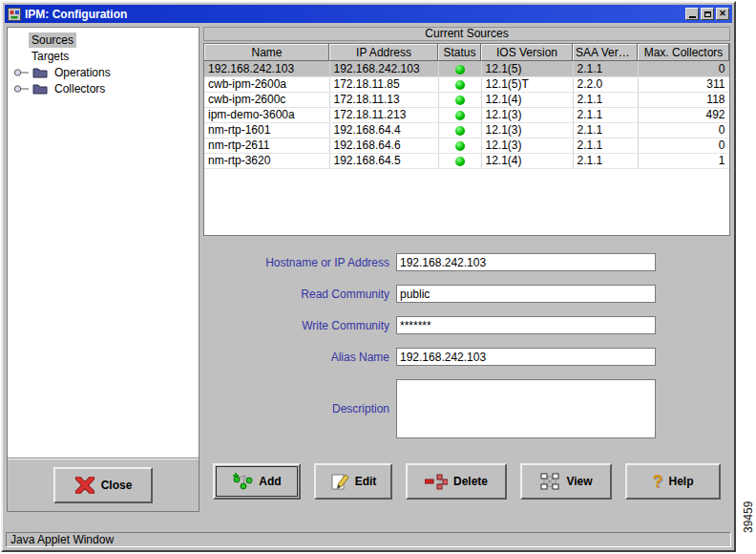 The width and height of the screenshot is (756, 554). I want to click on hostname-input, so click(526, 262).